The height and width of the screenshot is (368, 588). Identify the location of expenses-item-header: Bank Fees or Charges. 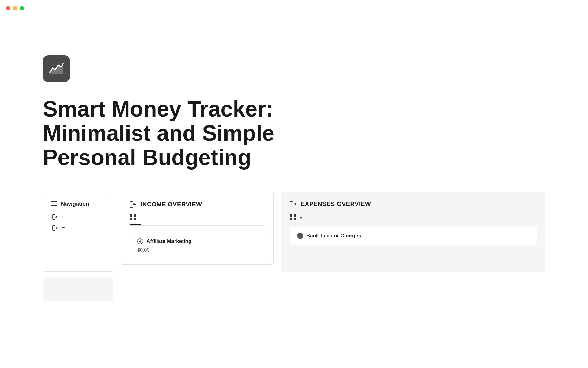
(413, 236).